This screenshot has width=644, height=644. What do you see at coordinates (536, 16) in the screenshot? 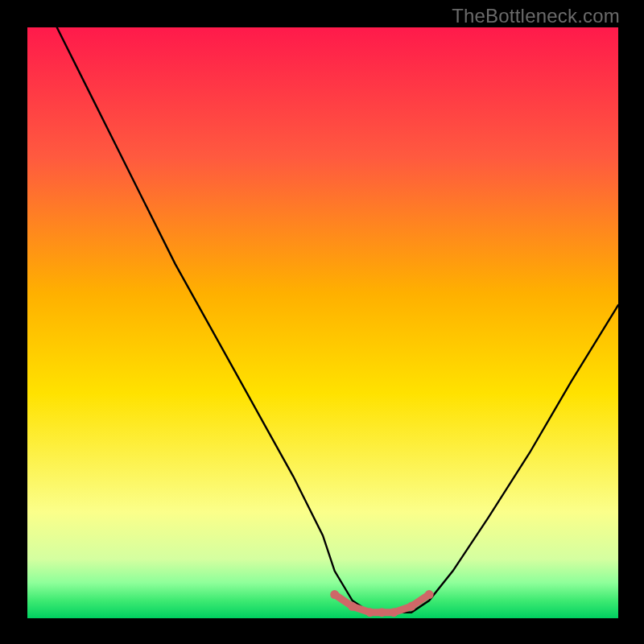
I see `watermark-text: TheBottleneck.com` at bounding box center [536, 16].